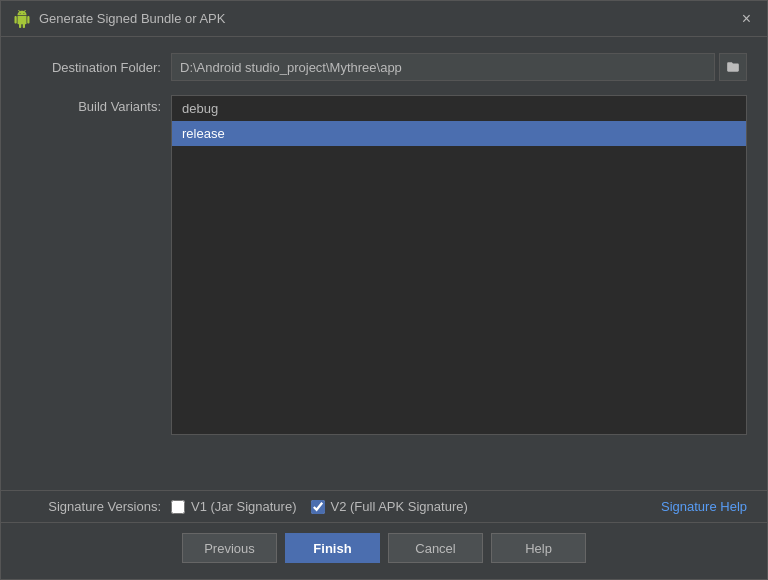 This screenshot has height=580, width=768. Describe the element at coordinates (459, 506) in the screenshot. I see `signature-options: V1 (Jar Signature) V2 (Full APK Signatur…` at that location.